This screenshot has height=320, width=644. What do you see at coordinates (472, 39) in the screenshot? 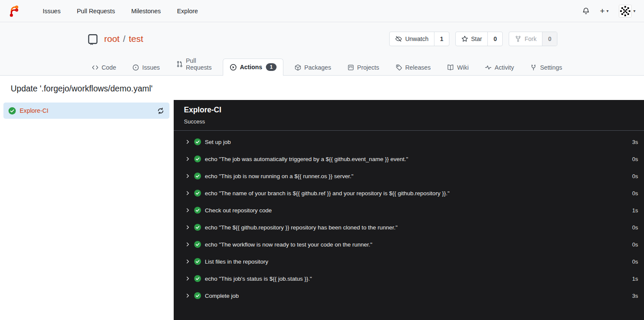
I see `star-button: Star` at bounding box center [472, 39].